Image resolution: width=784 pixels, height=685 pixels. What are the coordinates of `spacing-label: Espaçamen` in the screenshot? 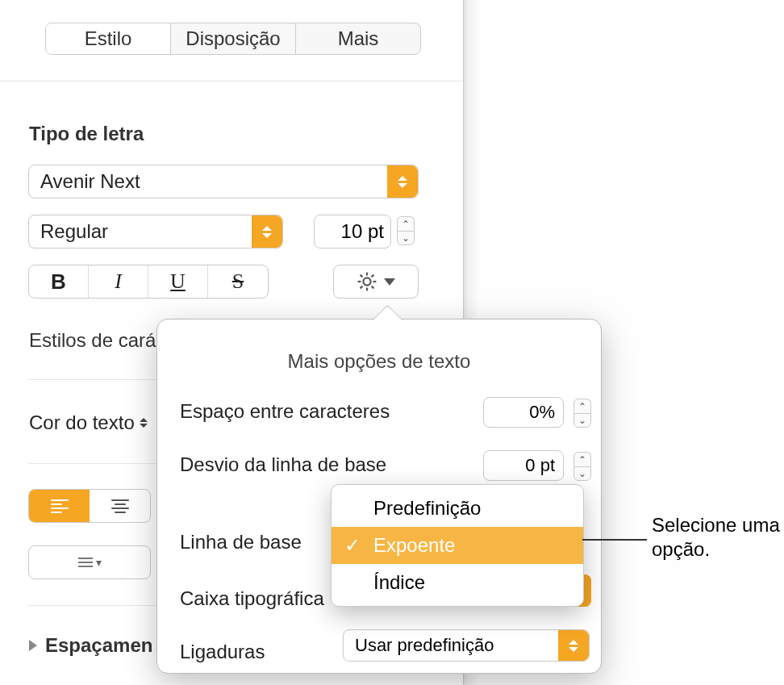 It's located at (98, 645).